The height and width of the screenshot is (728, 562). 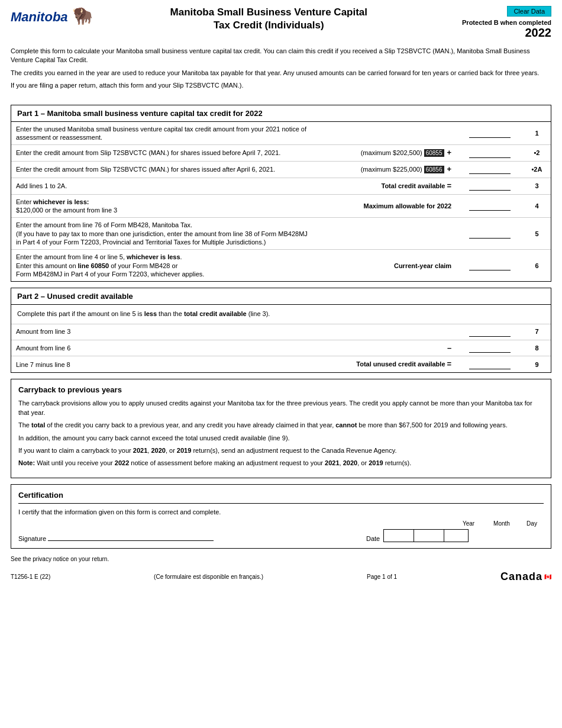 What do you see at coordinates (269, 19) in the screenshot?
I see `form-title-area: Manitoba Small Business Venture Capital …` at bounding box center [269, 19].